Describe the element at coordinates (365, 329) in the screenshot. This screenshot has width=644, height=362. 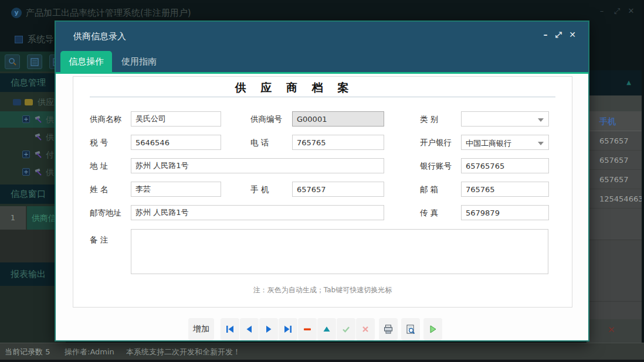
I see `x-icon` at that location.